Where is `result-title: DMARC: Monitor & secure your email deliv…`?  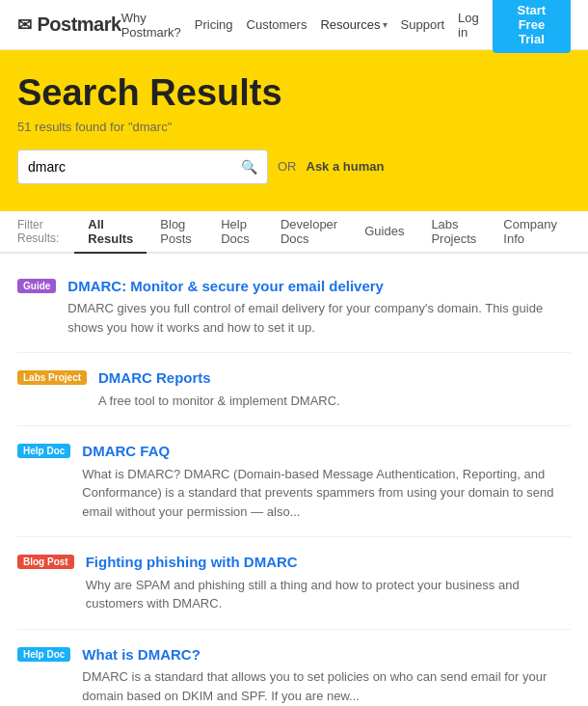
result-title: DMARC: Monitor & secure your email deliv… is located at coordinates (319, 286).